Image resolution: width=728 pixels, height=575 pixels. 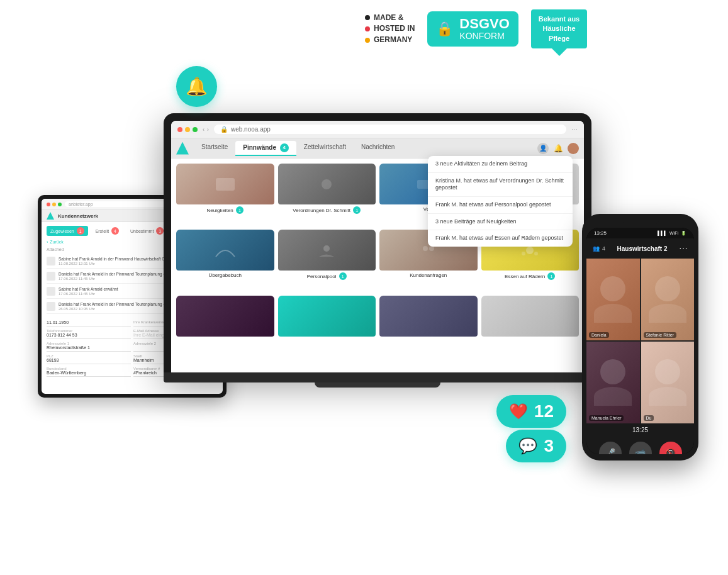 I want to click on mute-button: 🎤, so click(x=610, y=448).